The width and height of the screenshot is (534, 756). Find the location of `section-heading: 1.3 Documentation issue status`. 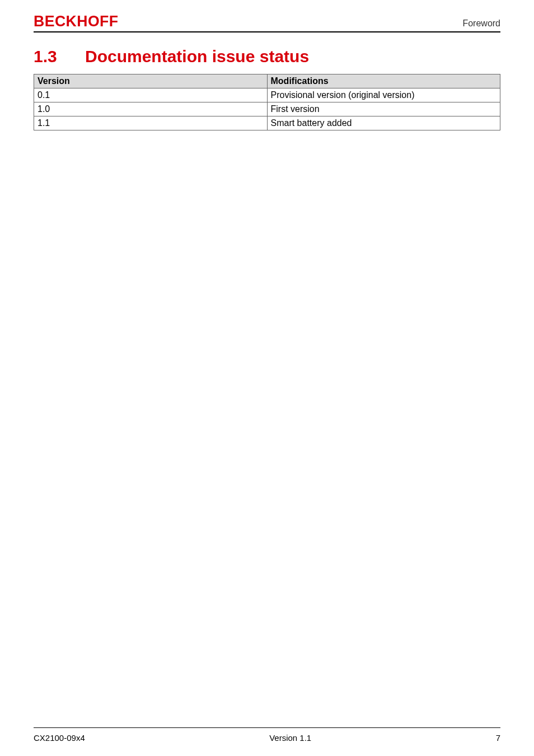

section-heading: 1.3 Documentation issue status is located at coordinates (267, 57).